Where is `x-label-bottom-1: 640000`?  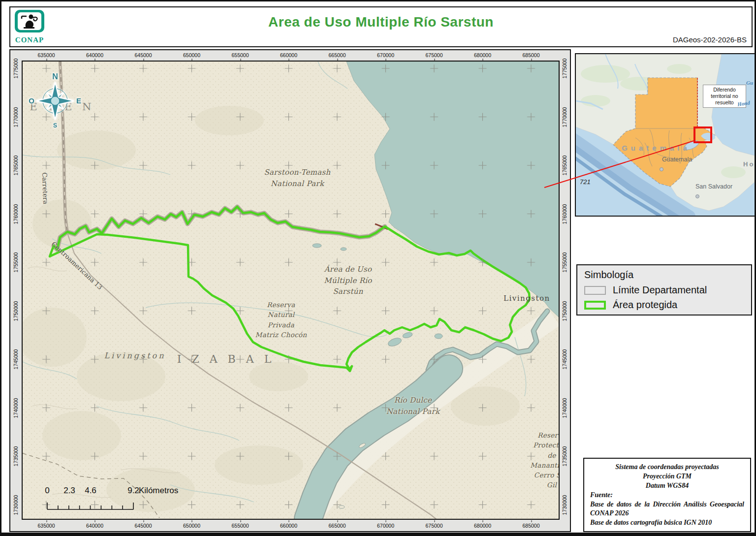 x-label-bottom-1: 640000 is located at coordinates (94, 526).